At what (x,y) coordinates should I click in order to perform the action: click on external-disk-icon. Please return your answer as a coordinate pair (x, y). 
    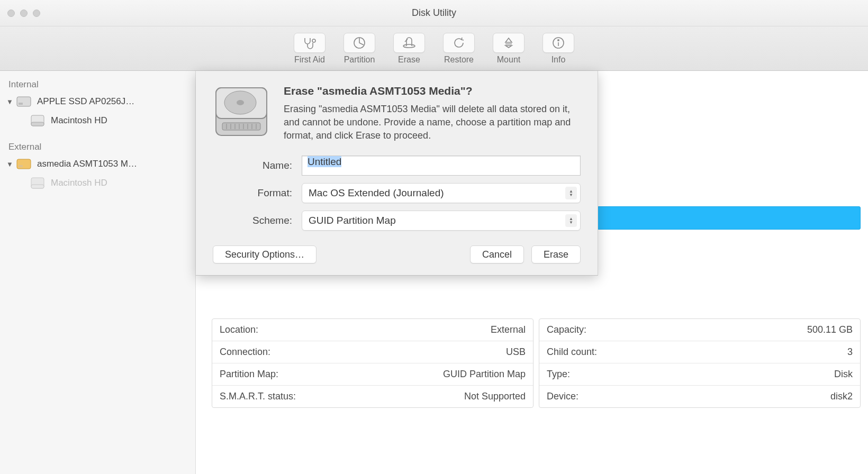
    Looking at the image, I should click on (24, 164).